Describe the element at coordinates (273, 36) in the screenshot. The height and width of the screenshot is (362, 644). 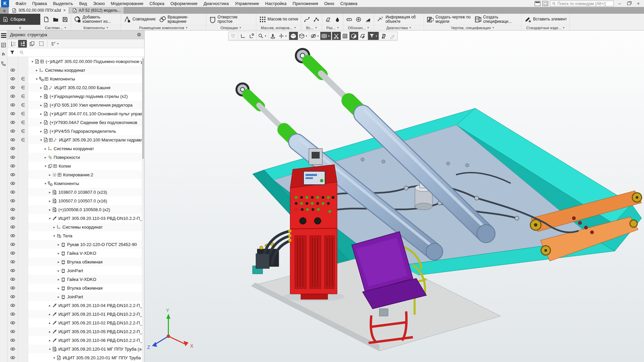
I see `orientation-button` at that location.